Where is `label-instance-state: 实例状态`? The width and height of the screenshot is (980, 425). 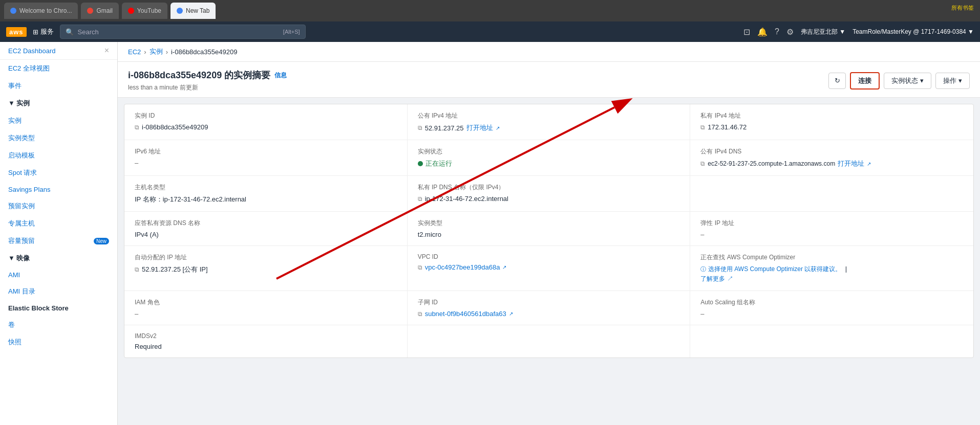
label-instance-state: 实例状态 is located at coordinates (549, 151).